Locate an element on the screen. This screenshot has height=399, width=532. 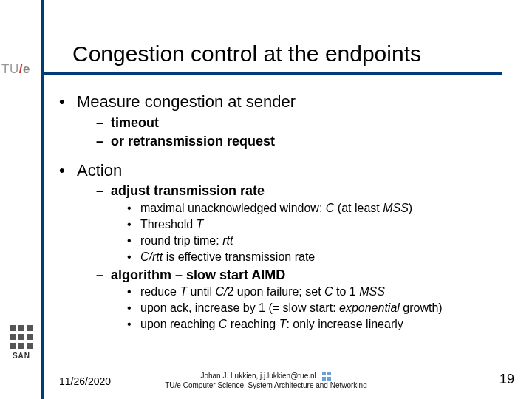
subsub-reduce-t: •reduce T until C/2 upon failure; set C … is located at coordinates (322, 292).